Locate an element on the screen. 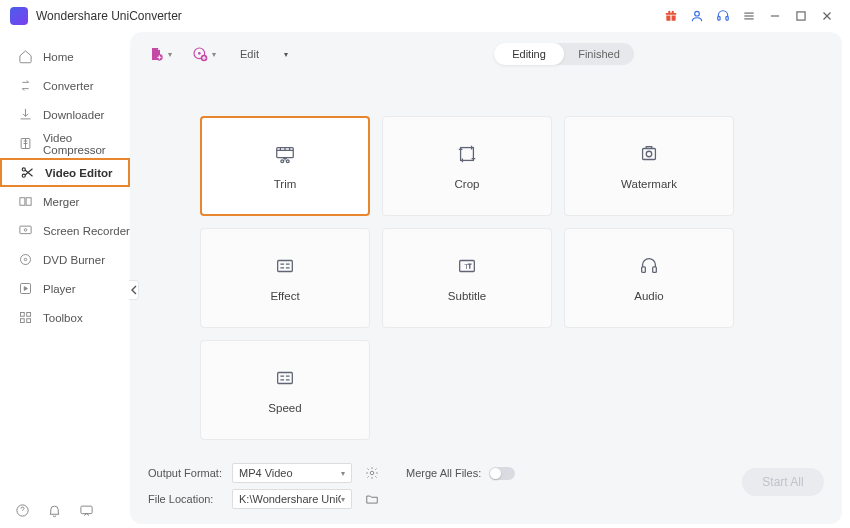  card-label: Crop is located at coordinates (468, 184).